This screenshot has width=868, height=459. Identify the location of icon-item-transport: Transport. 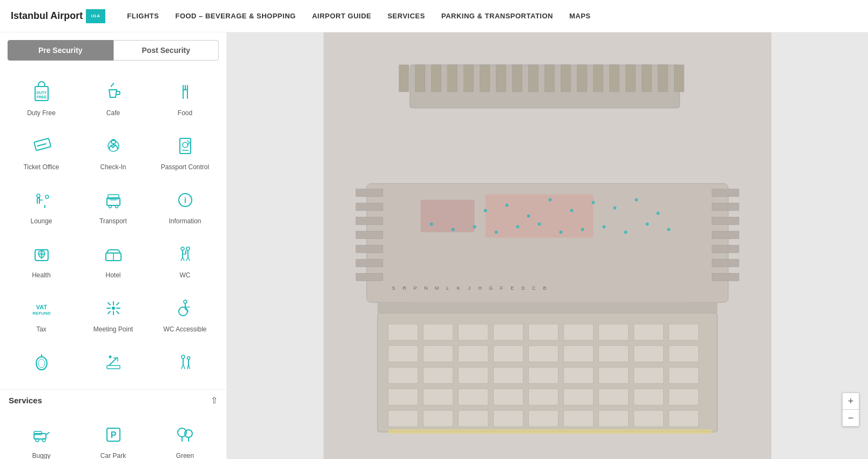
(113, 205).